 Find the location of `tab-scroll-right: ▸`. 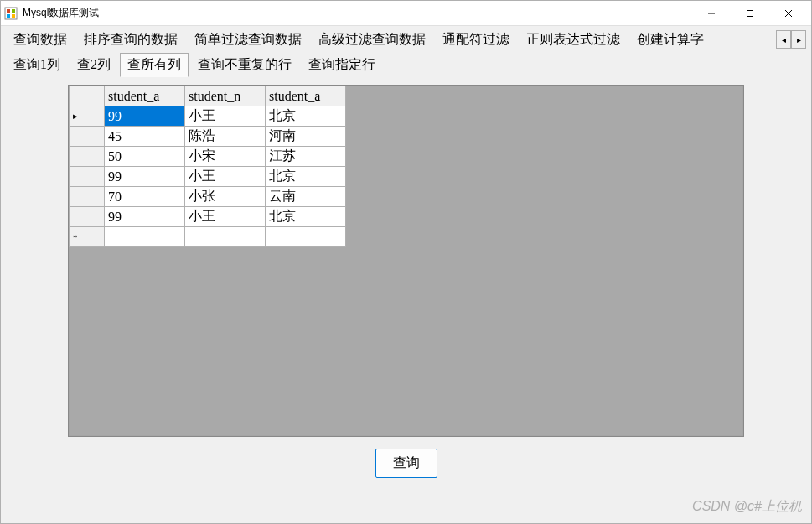

tab-scroll-right: ▸ is located at coordinates (799, 39).